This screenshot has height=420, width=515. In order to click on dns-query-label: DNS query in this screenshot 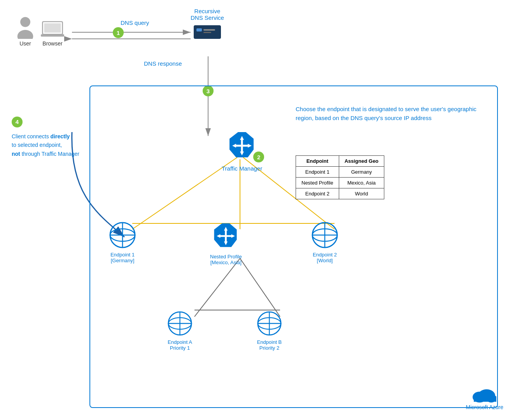, I will do `click(135, 23)`.